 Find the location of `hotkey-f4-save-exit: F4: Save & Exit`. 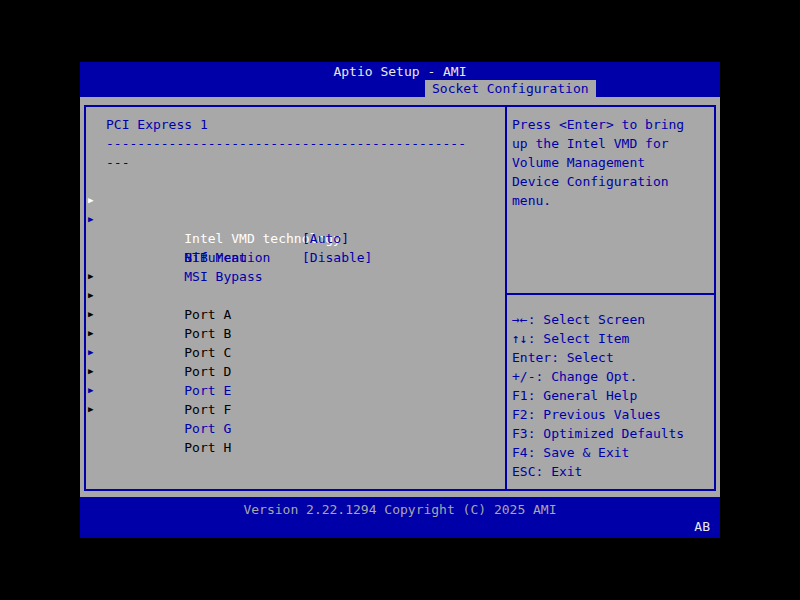

hotkey-f4-save-exit: F4: Save & Exit is located at coordinates (613, 452).